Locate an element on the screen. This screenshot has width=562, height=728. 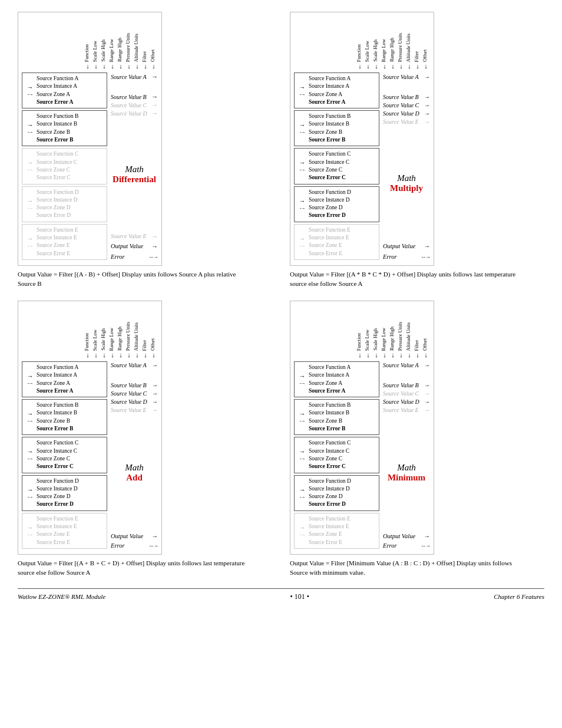
saa-A-3: → is located at coordinates (31, 376).